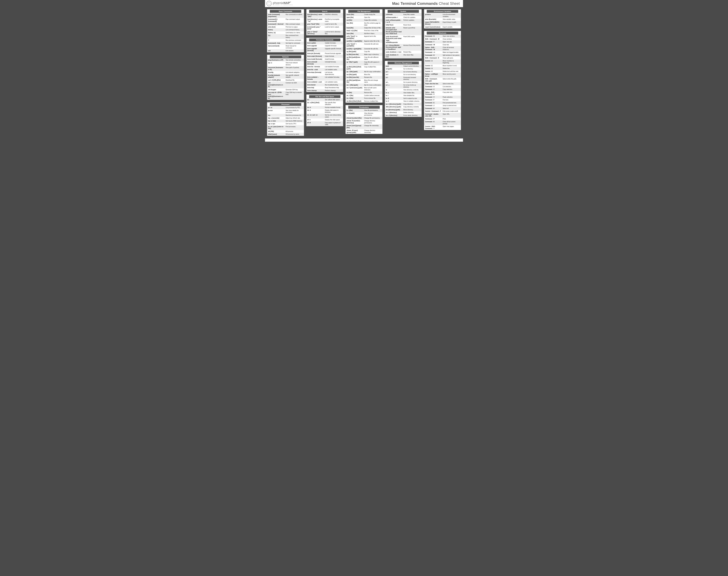  What do you see at coordinates (373, 58) in the screenshot?
I see `description-cell: Copy file with different name.` at bounding box center [373, 58].